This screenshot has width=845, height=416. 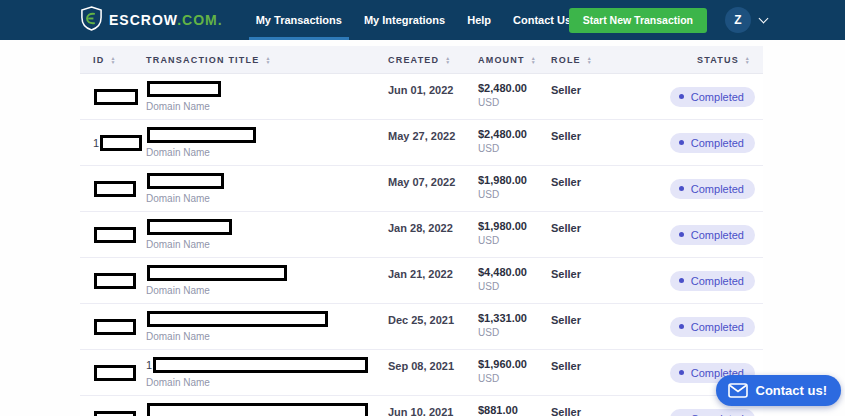 What do you see at coordinates (149, 365) in the screenshot?
I see `title-prefix: 1` at bounding box center [149, 365].